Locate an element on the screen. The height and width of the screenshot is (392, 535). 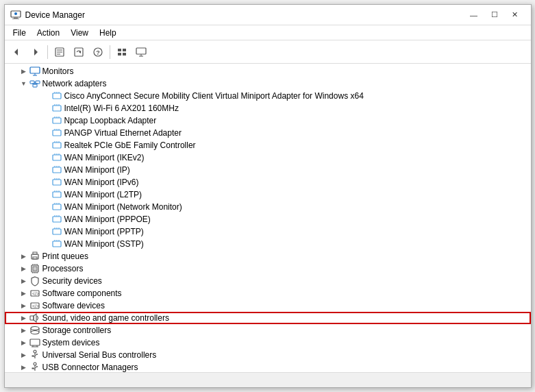
expand-usb-conn-icon: ▶ is located at coordinates (24, 367).